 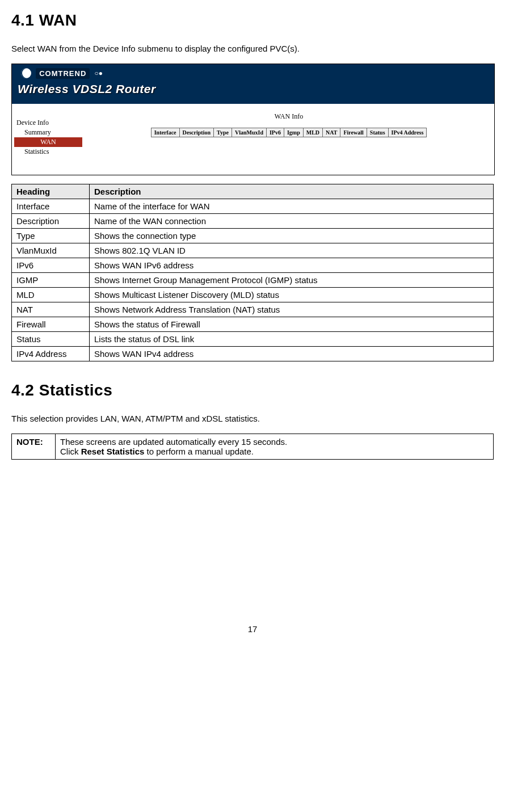 What do you see at coordinates (253, 310) in the screenshot?
I see `table-row: NATShows Network Address Translation (NA…` at bounding box center [253, 310].